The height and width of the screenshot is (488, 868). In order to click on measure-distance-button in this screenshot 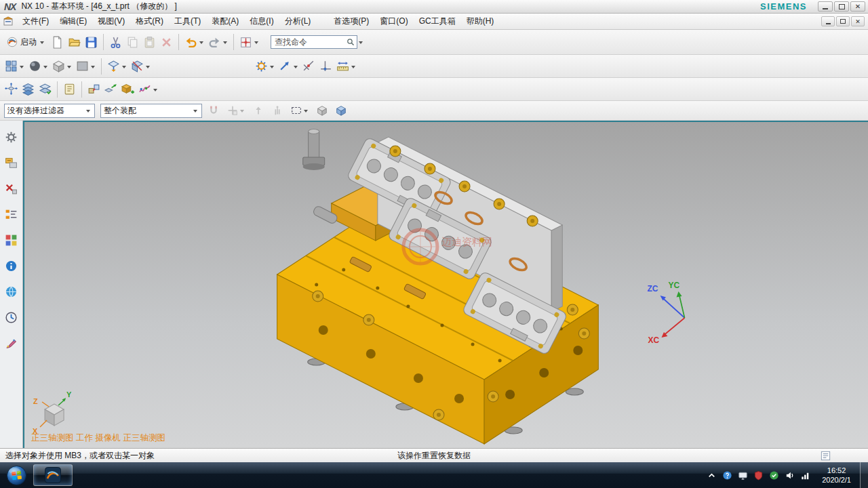, I will do `click(346, 66)`.